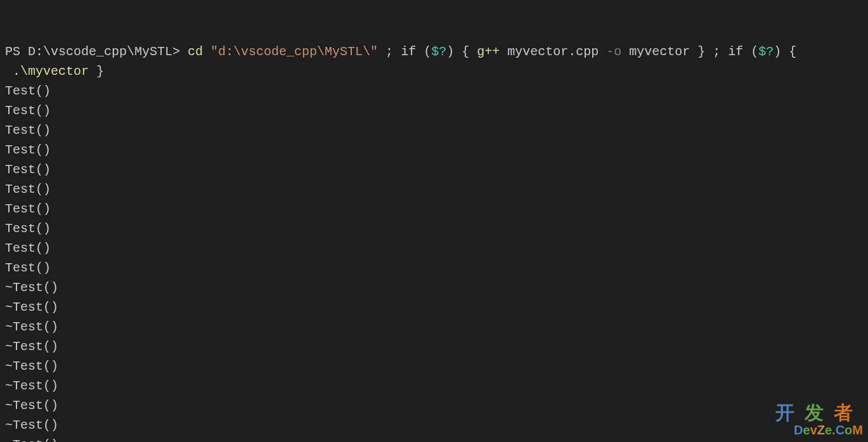  What do you see at coordinates (434, 71) in the screenshot?
I see `command-line-2: .\myvector }` at bounding box center [434, 71].